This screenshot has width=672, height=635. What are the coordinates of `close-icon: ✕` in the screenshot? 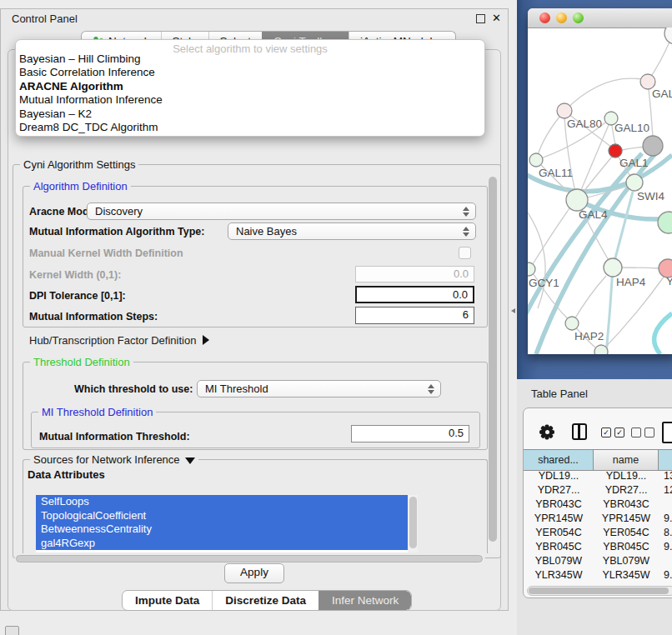 It's located at (497, 18).